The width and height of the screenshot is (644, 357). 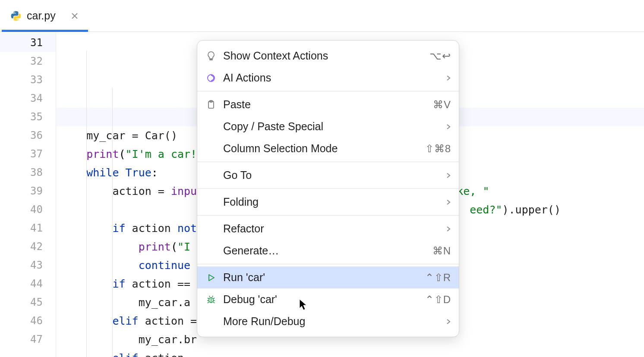 What do you see at coordinates (328, 202) in the screenshot?
I see `menu-item-folding: Folding` at bounding box center [328, 202].